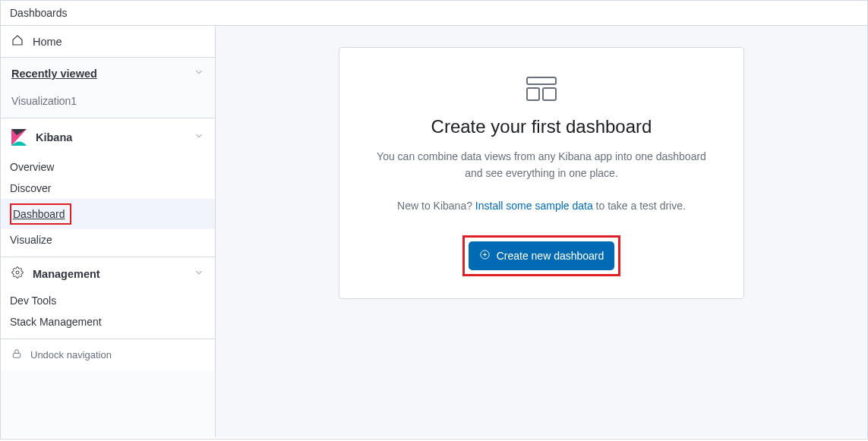 The width and height of the screenshot is (868, 441). What do you see at coordinates (108, 325) in the screenshot?
I see `sidebar-item-stack-management: Stack Management` at bounding box center [108, 325].